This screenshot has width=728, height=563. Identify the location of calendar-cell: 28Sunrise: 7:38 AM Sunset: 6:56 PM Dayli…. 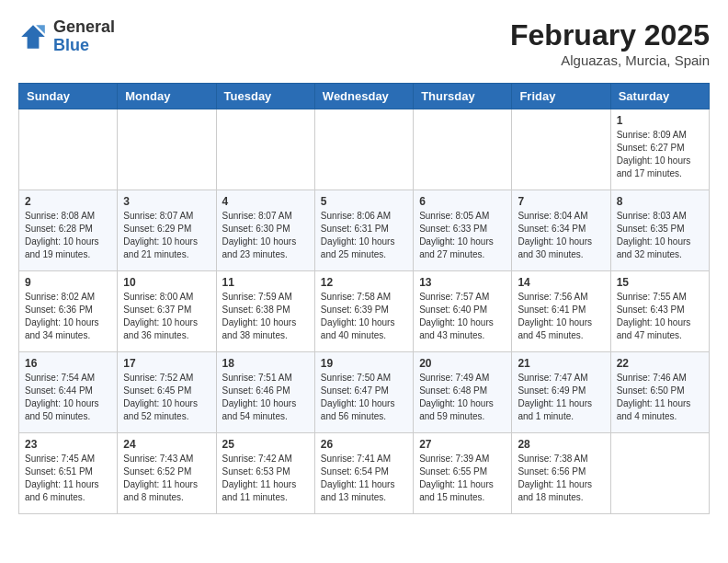
(561, 474).